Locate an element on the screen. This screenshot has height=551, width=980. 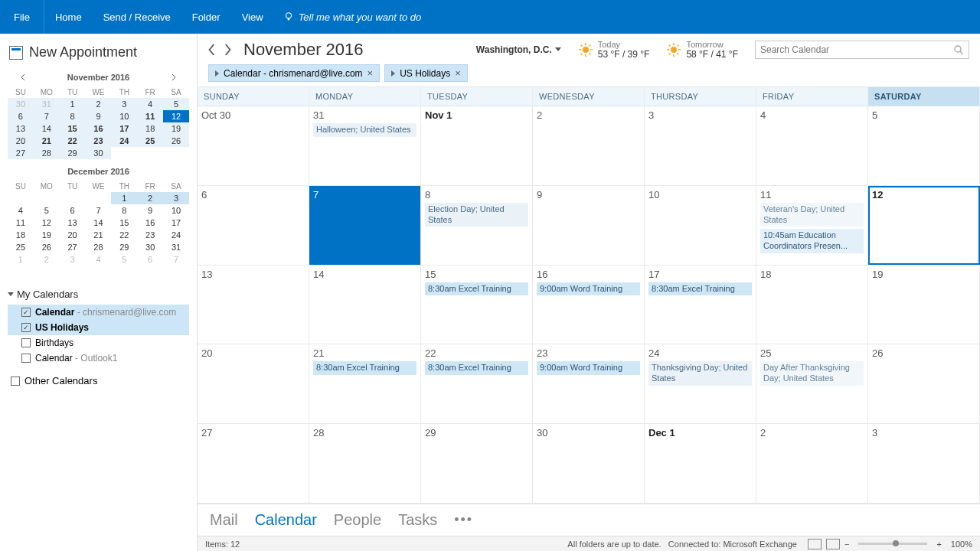
event: Election Day; United States is located at coordinates (476, 215).